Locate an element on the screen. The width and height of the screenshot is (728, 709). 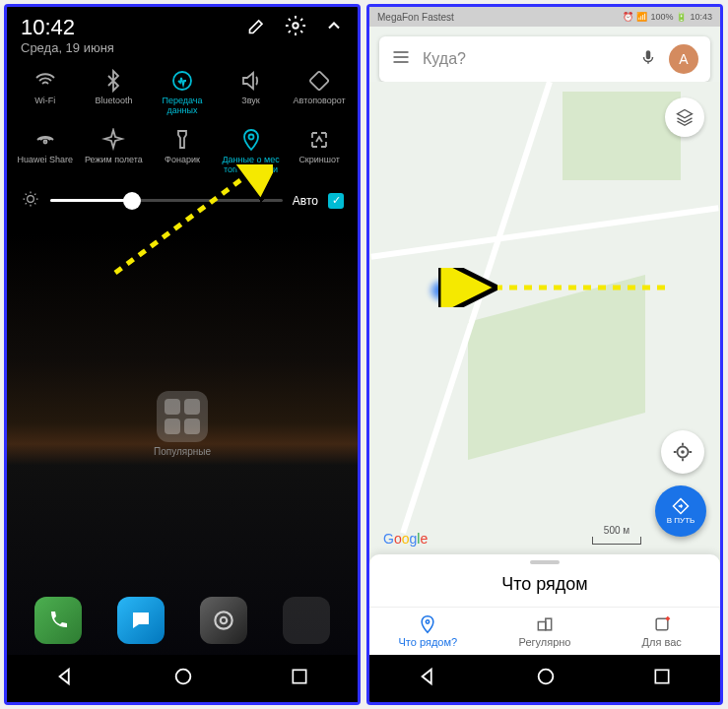
tab-nearby: Что рядом? is located at coordinates (428, 631).